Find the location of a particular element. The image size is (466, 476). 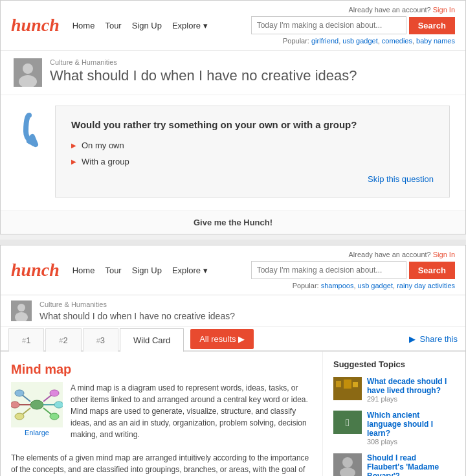

nav-home-2: Home is located at coordinates (84, 271).